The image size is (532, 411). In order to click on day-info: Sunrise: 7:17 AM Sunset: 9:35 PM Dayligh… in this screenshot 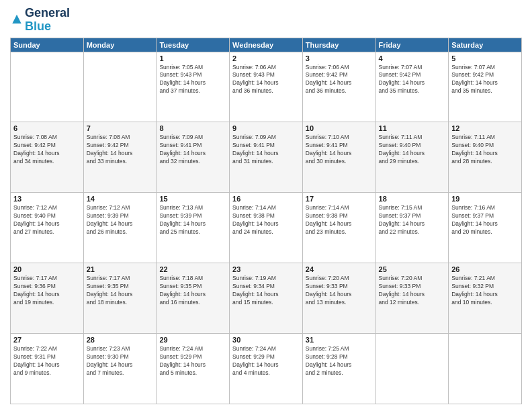, I will do `click(120, 291)`.